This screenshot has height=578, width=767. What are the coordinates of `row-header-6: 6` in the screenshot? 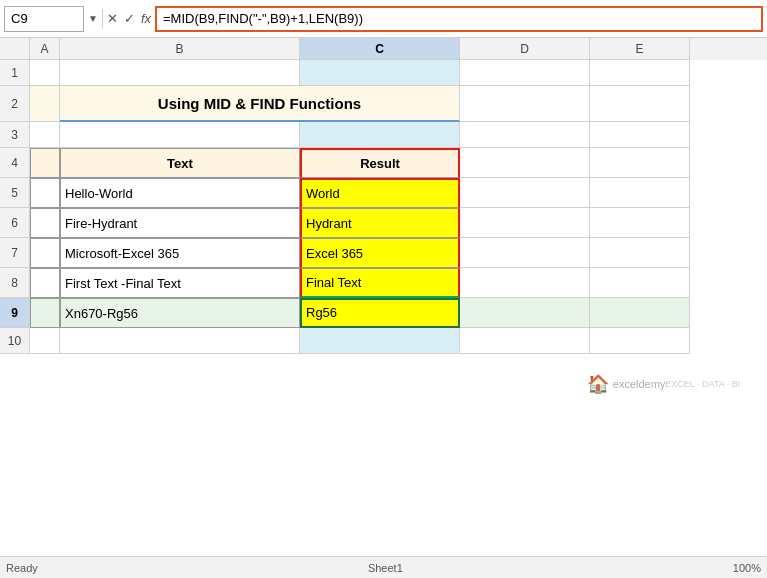 It's located at (15, 223).